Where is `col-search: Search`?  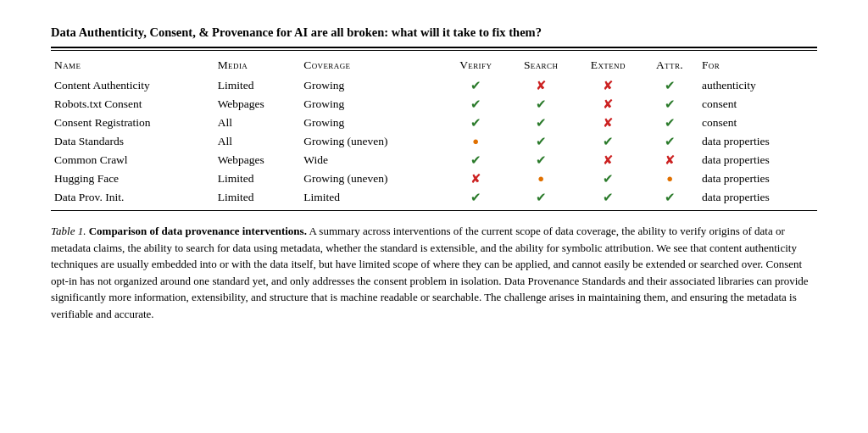
col-search: Search is located at coordinates (542, 66).